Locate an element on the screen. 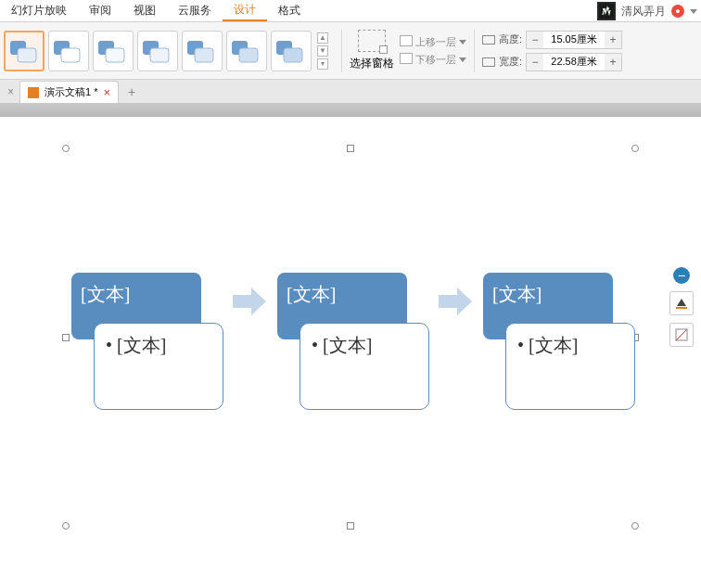 This screenshot has height=588, width=701. width-decrement: − is located at coordinates (535, 62).